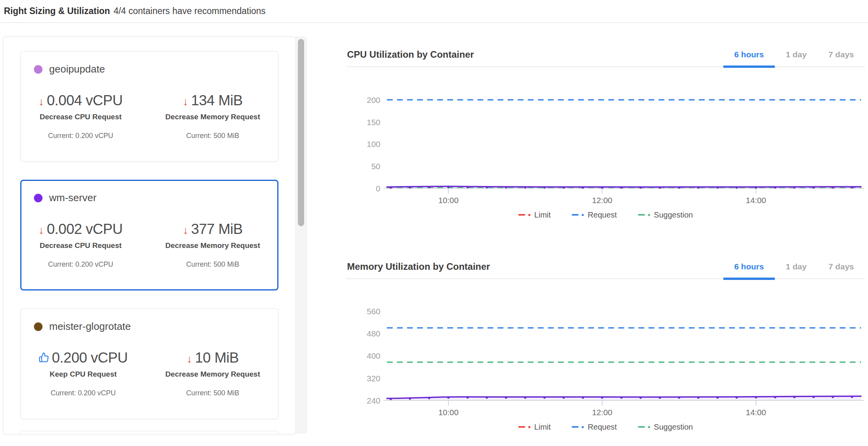  Describe the element at coordinates (213, 358) in the screenshot. I see `memory-value-row: ↓10 MiB` at that location.